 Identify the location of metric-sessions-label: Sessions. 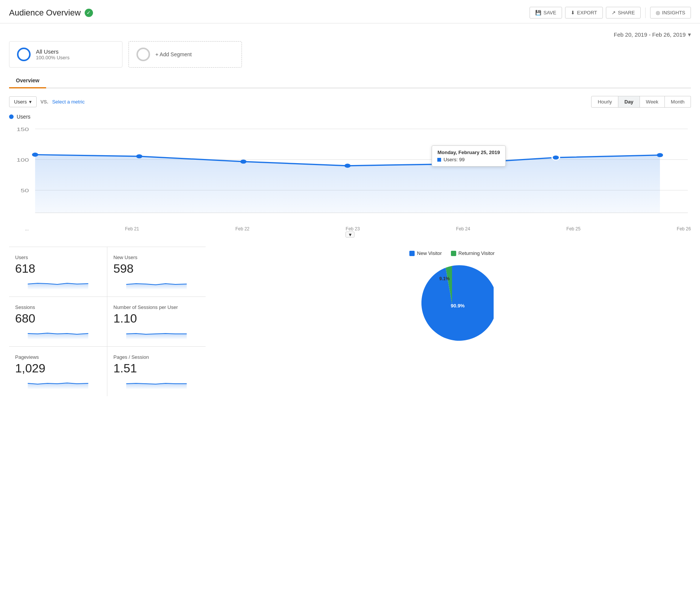
(58, 307).